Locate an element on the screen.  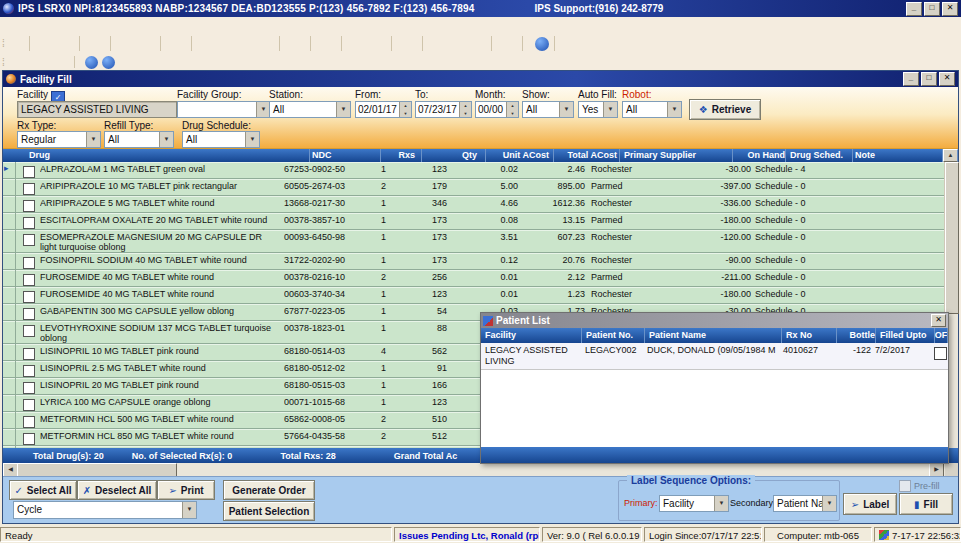
help-icon is located at coordinates (542, 44).